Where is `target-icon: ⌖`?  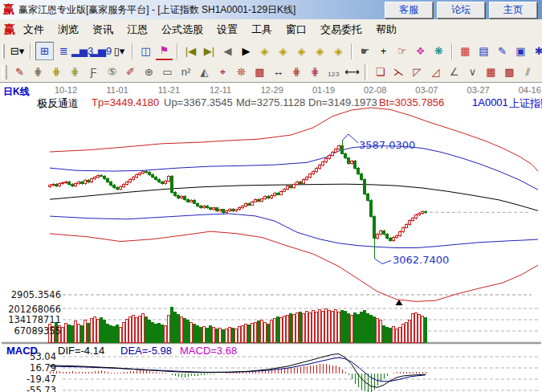
target-icon: ⌖ is located at coordinates (223, 72).